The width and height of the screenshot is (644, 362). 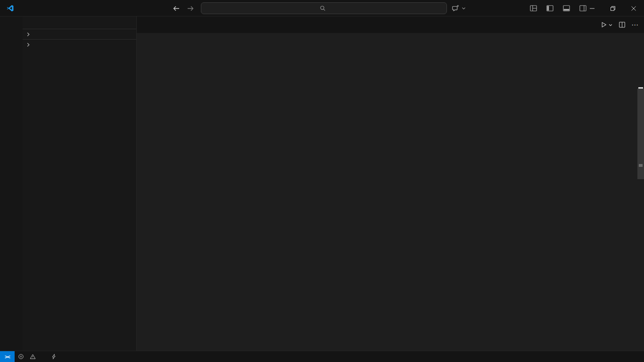 What do you see at coordinates (550, 8) in the screenshot?
I see `toggle-primary-sidebar-icon` at bounding box center [550, 8].